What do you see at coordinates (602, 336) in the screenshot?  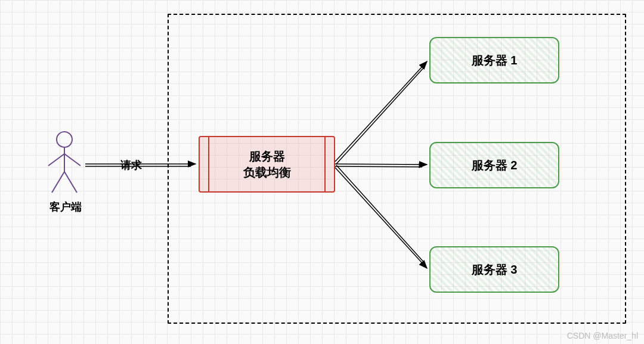 I see `watermark: CSDN @Master_hl` at bounding box center [602, 336].